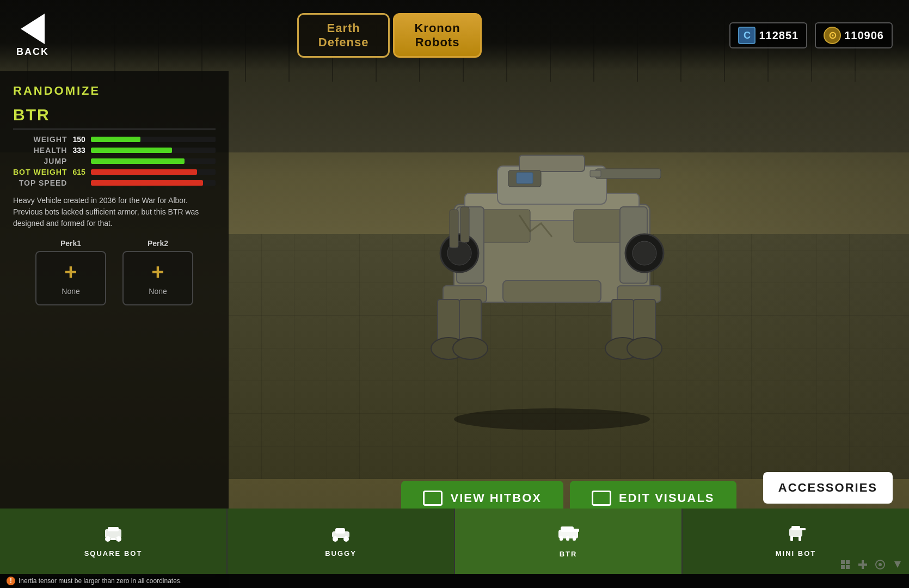  I want to click on perk2-value: None, so click(158, 291).